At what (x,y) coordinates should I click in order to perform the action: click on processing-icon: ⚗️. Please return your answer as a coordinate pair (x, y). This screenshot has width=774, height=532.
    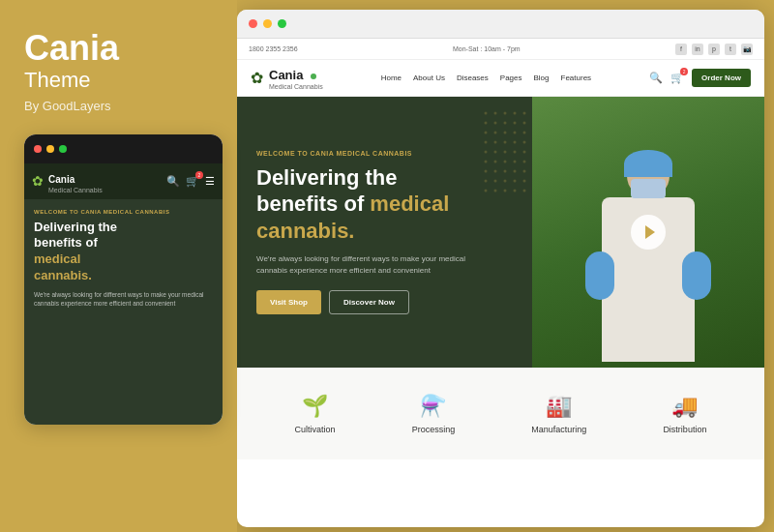
    Looking at the image, I should click on (433, 406).